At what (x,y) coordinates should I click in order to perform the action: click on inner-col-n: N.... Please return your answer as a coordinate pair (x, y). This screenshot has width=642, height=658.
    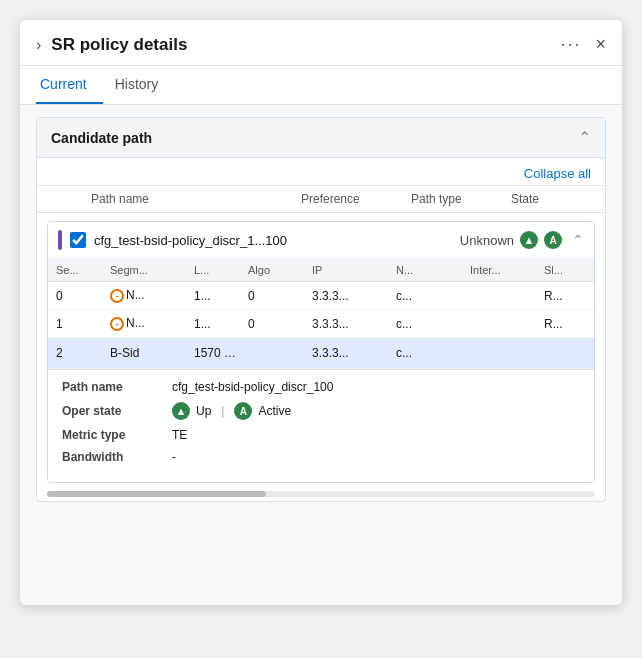
    Looking at the image, I should click on (431, 270).